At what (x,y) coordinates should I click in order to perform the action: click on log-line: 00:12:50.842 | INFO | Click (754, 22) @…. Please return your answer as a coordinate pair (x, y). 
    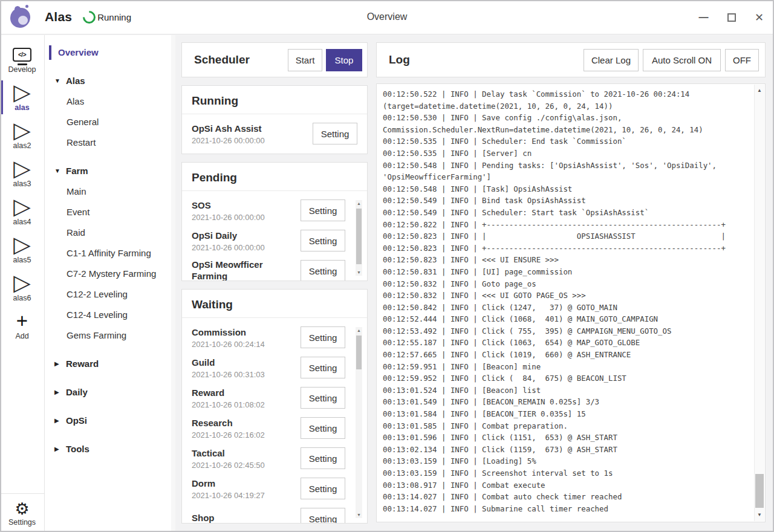
    Looking at the image, I should click on (568, 308).